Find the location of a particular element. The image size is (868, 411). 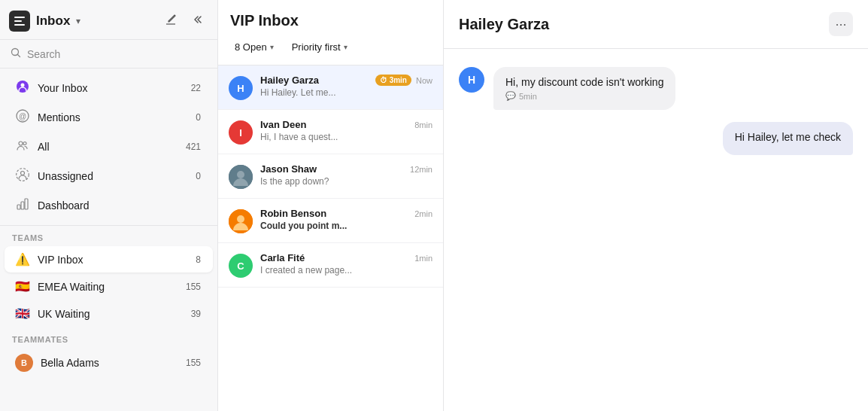

filter-priority-button: Priority first ▾ is located at coordinates (320, 47).